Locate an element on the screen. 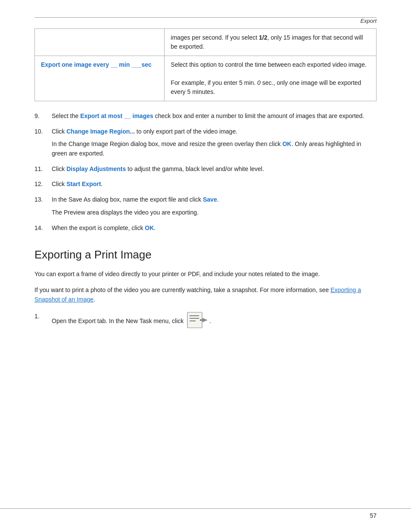  step-sub-10: In the Change Image Region dialog box, m… is located at coordinates (214, 149).